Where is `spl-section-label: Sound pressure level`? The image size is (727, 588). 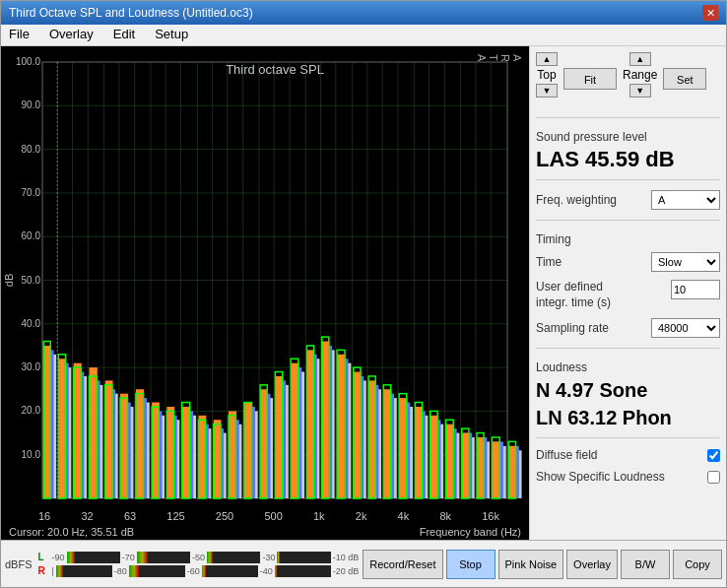
spl-section-label: Sound pressure level is located at coordinates (628, 137).